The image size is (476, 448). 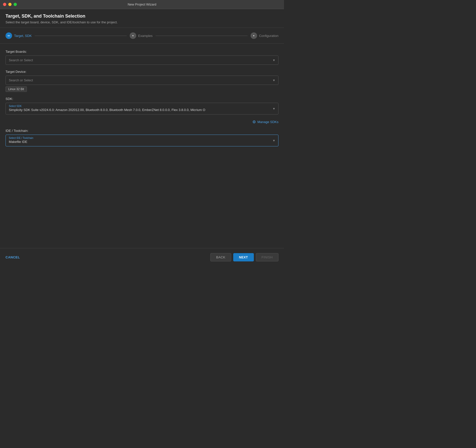 What do you see at coordinates (254, 36) in the screenshot?
I see `step-circle-configuration: ●` at bounding box center [254, 36].